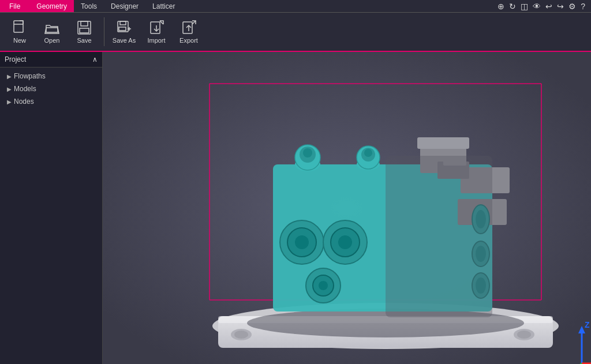 This screenshot has width=591, height=364. I want to click on menu-tools: Tools, so click(89, 6).